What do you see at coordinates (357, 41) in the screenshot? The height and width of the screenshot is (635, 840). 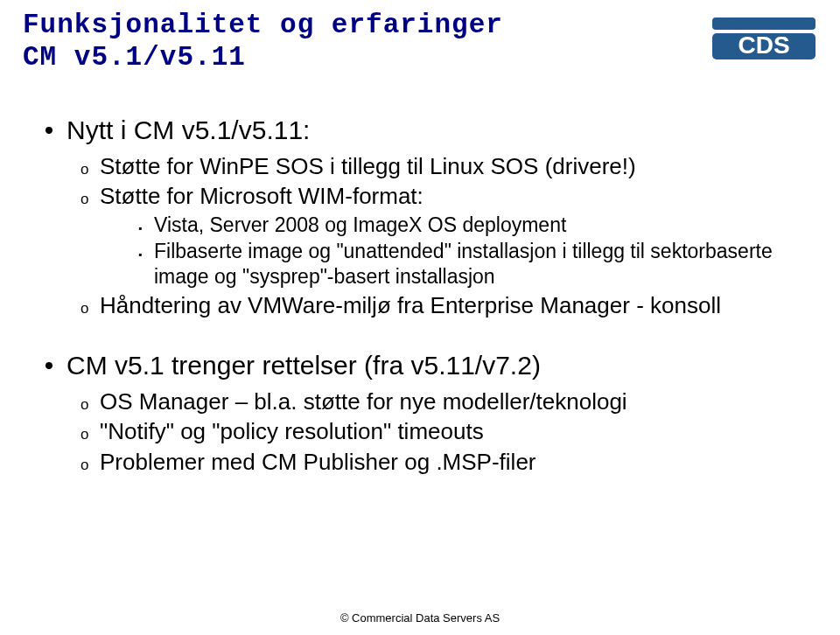 I see `title-block: Funksjonalitet og erfaringer CM v5.1/v5.…` at bounding box center [357, 41].